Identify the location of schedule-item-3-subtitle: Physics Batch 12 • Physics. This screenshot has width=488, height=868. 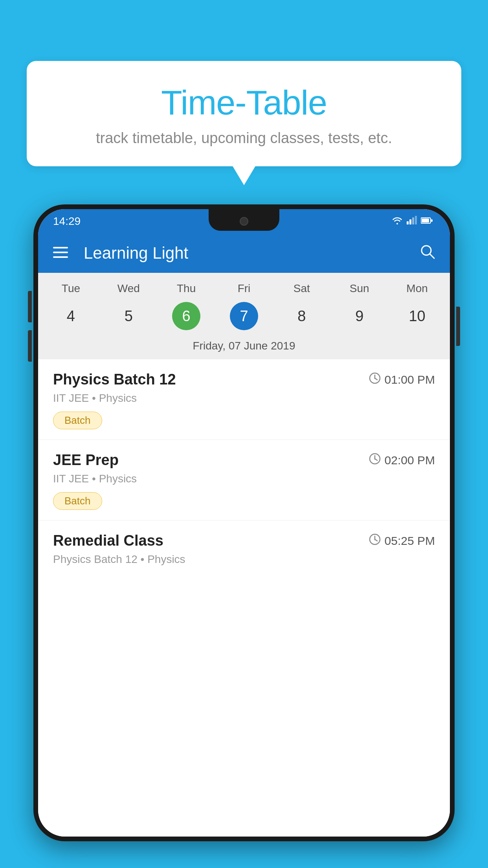
(244, 559).